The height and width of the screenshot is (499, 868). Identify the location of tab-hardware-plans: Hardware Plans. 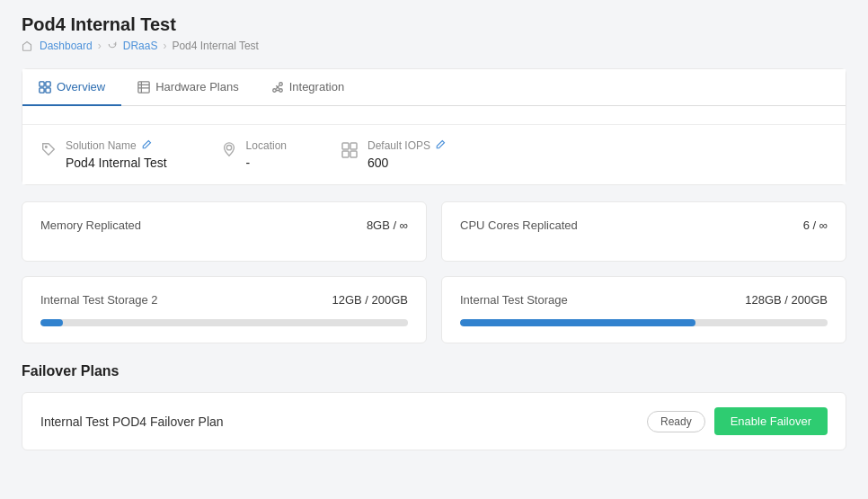
(189, 88).